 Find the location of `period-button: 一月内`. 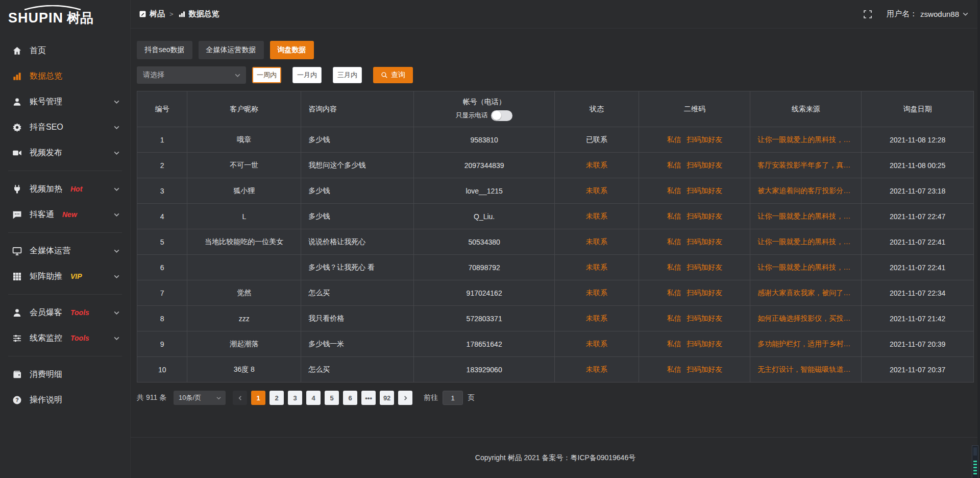

period-button: 一月内 is located at coordinates (307, 75).